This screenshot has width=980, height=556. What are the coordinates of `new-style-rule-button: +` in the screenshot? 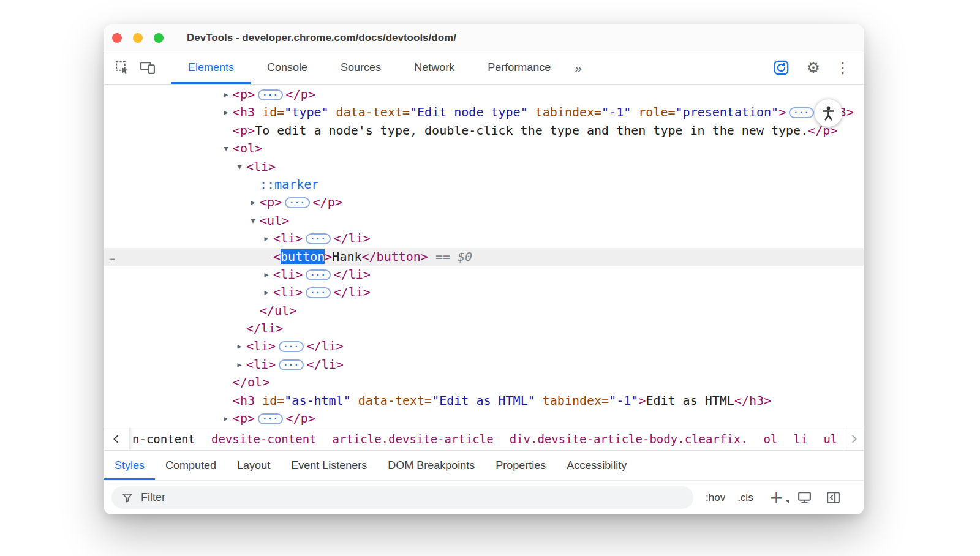 It's located at (777, 498).